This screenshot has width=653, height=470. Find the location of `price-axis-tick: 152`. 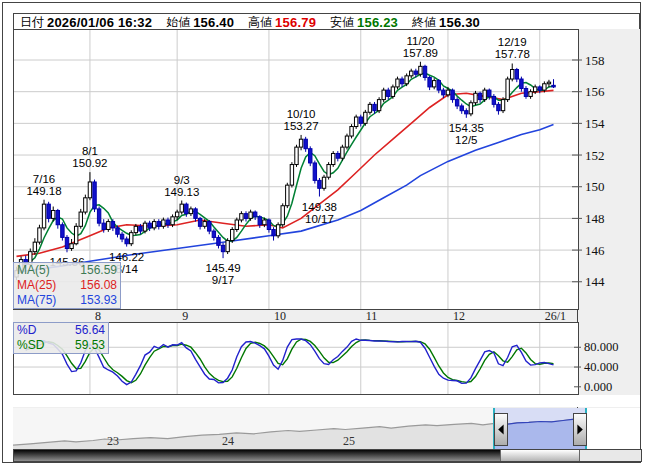

price-axis-tick: 152 is located at coordinates (595, 156).